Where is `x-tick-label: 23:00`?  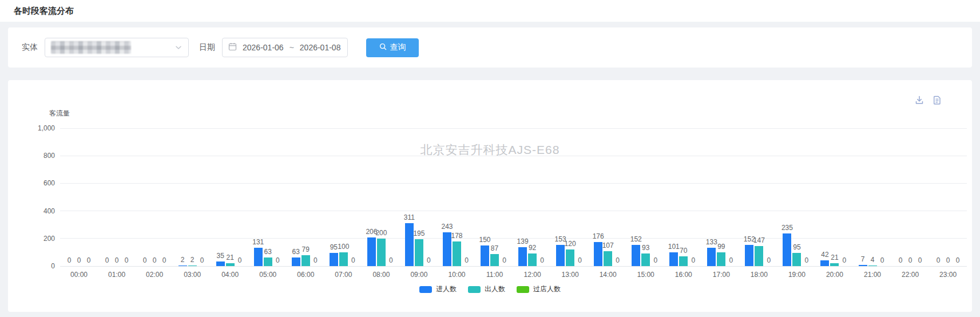 x-tick-label: 23:00 is located at coordinates (948, 275).